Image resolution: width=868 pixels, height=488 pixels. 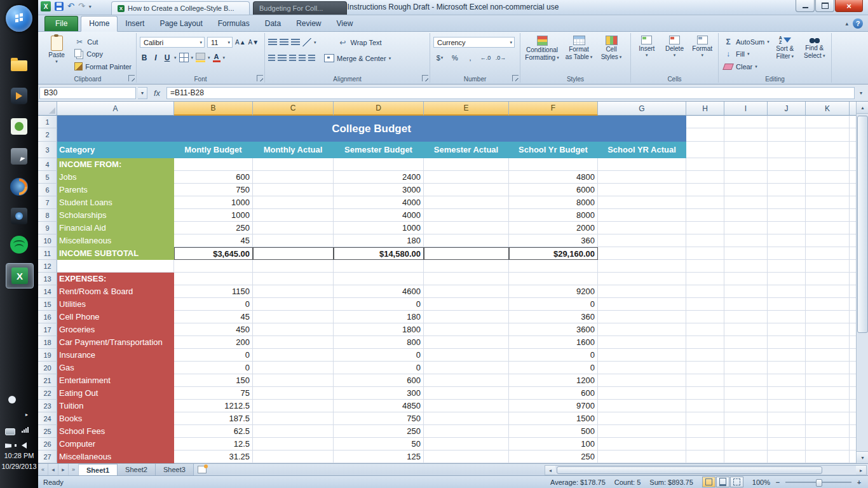 What do you see at coordinates (116, 419) in the screenshot?
I see `cell-A24: Books` at bounding box center [116, 419].